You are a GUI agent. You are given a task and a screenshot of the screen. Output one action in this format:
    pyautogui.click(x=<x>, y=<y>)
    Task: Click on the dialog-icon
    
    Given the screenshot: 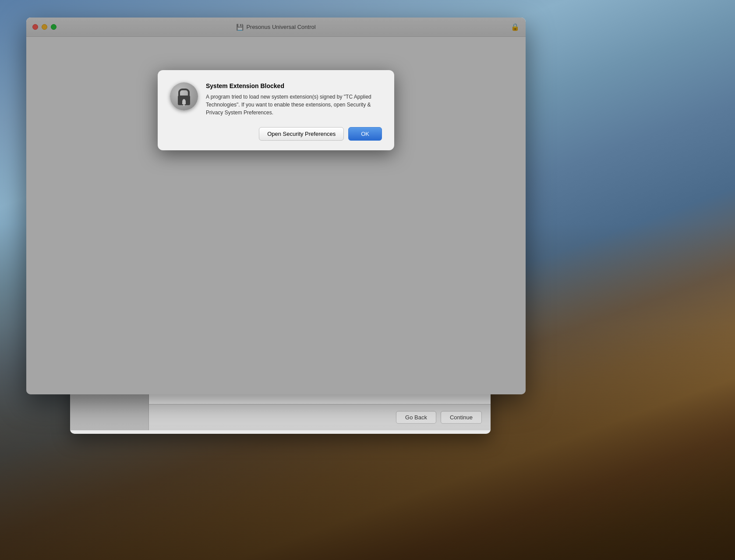 What is the action you would take?
    pyautogui.click(x=184, y=96)
    